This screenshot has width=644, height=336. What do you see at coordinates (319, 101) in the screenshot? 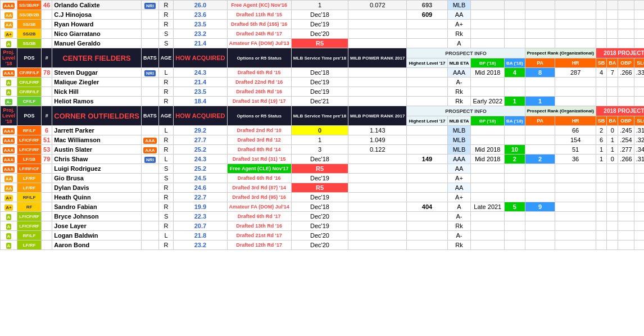
I see `options-r5: Dec'21` at bounding box center [319, 101].